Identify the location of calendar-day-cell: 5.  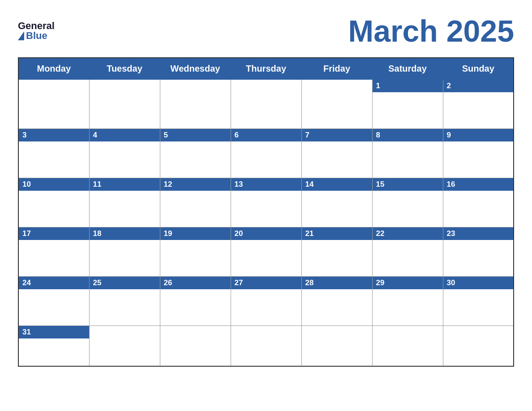
(195, 154).